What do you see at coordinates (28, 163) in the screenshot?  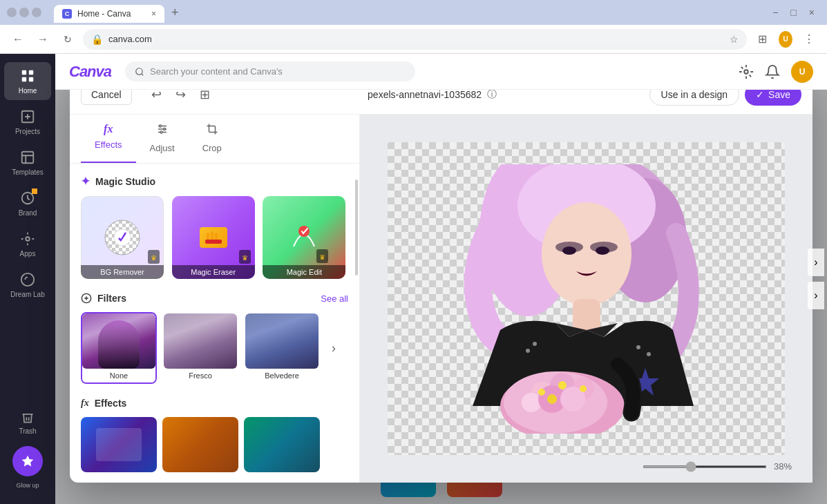 I see `sidebar-item-templates: Templates` at bounding box center [28, 163].